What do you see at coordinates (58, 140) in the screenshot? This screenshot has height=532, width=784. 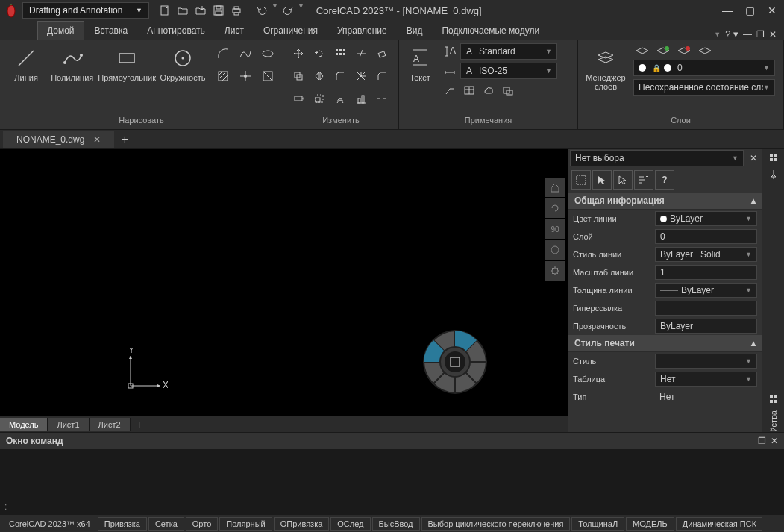 I see `document-tab: NONAME_0.dwg✕` at bounding box center [58, 140].